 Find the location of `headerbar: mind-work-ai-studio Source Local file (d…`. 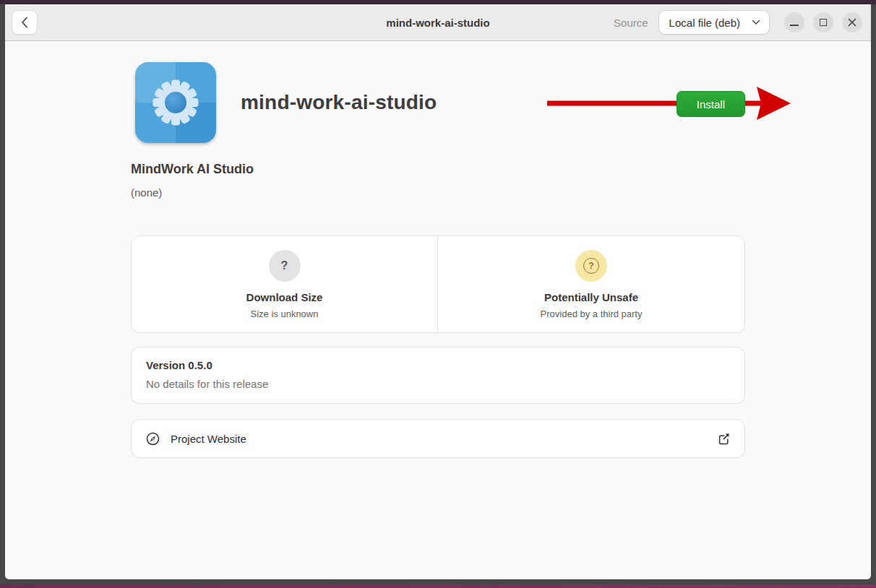

headerbar: mind-work-ai-studio Source Local file (d… is located at coordinates (438, 23).